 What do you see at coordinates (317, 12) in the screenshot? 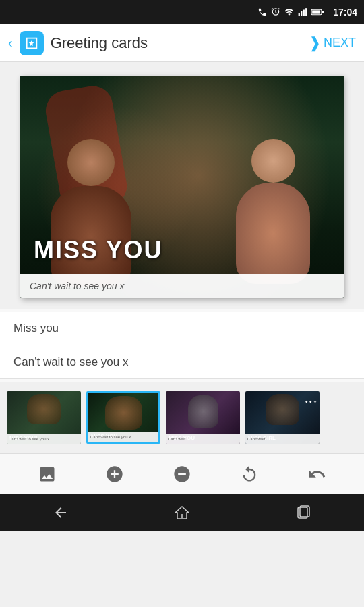
I see `battery-icon` at bounding box center [317, 12].